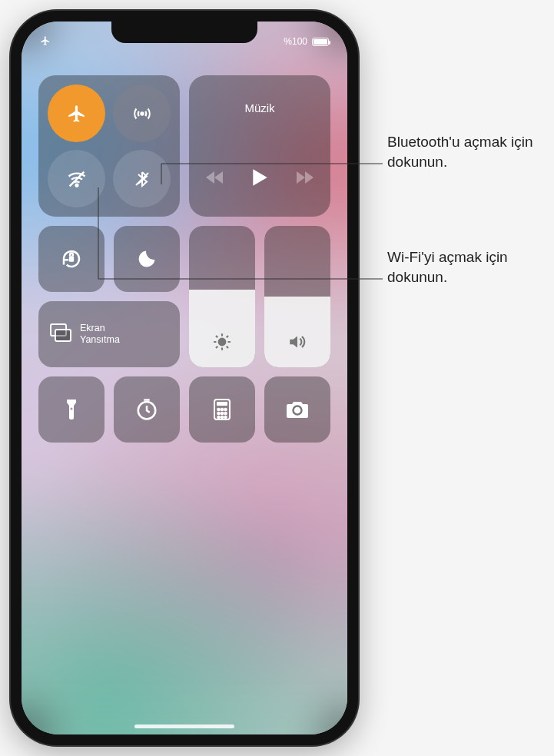 This screenshot has height=756, width=554. I want to click on music-tile: Müzik, so click(260, 146).